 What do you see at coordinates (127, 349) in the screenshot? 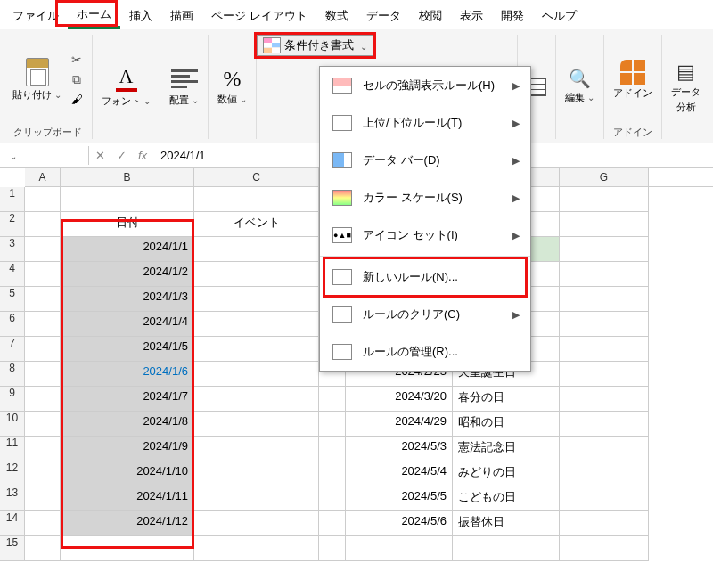
I see `cell-date: 2024/1/5` at bounding box center [127, 349].